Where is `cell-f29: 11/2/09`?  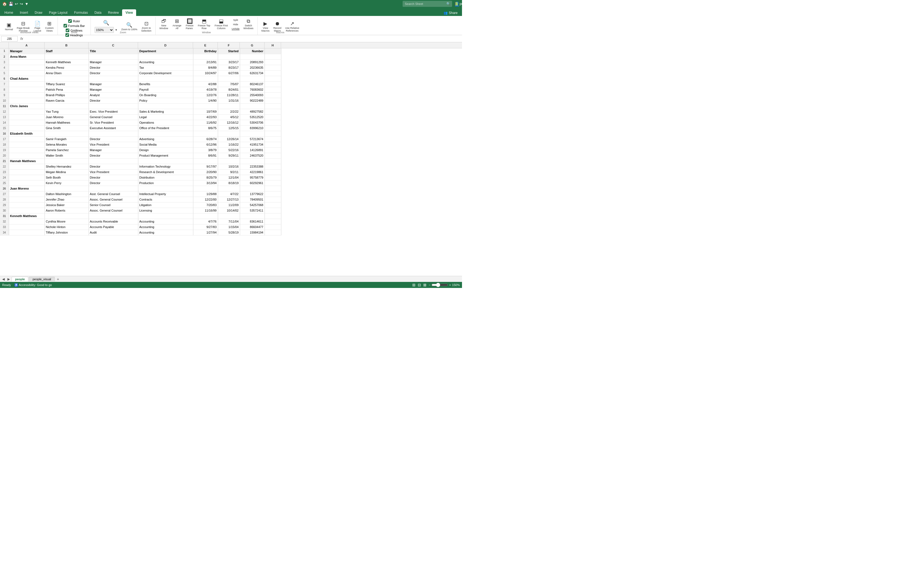
cell-f29: 11/2/09 is located at coordinates (229, 205).